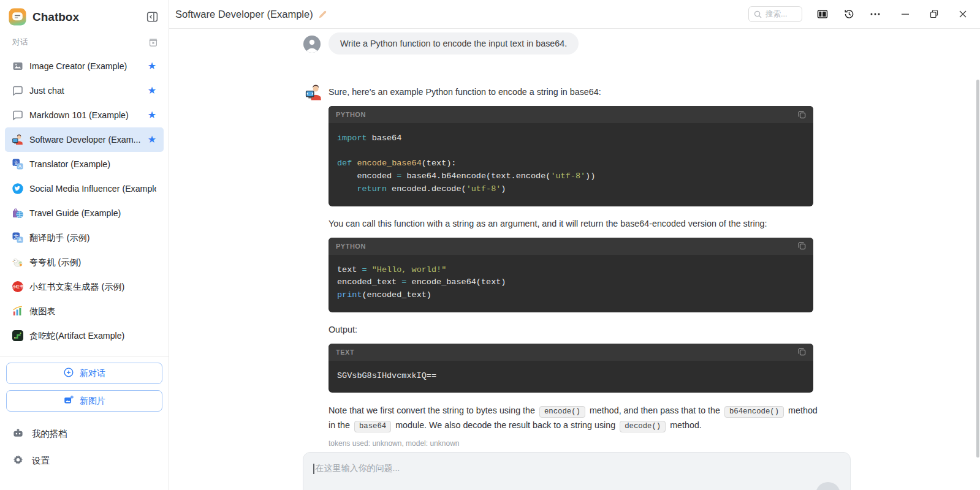 Image resolution: width=980 pixels, height=490 pixels. I want to click on text-caret, so click(314, 469).